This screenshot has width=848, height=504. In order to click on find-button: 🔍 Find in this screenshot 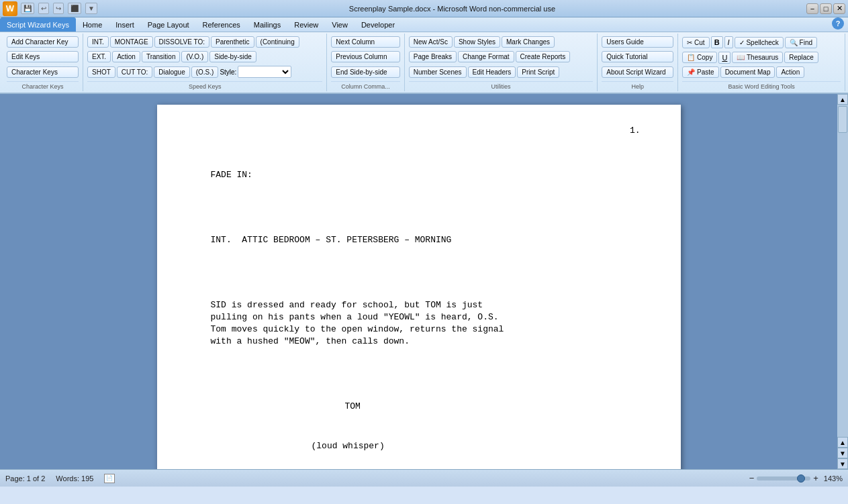, I will do `click(801, 43)`.